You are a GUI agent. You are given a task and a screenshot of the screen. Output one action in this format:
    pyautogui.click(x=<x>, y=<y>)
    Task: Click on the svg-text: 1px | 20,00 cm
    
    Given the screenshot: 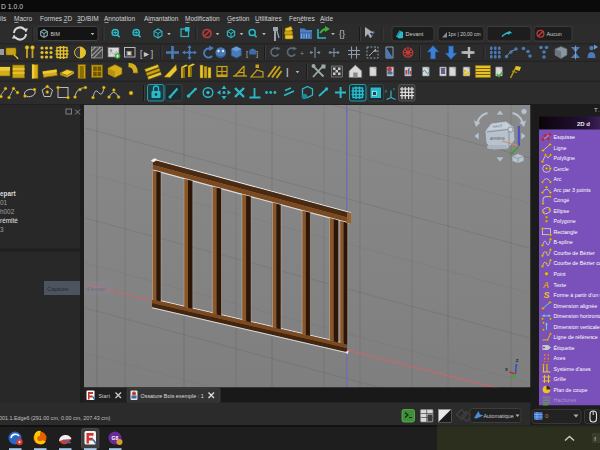 What is the action you would take?
    pyautogui.click(x=464, y=34)
    